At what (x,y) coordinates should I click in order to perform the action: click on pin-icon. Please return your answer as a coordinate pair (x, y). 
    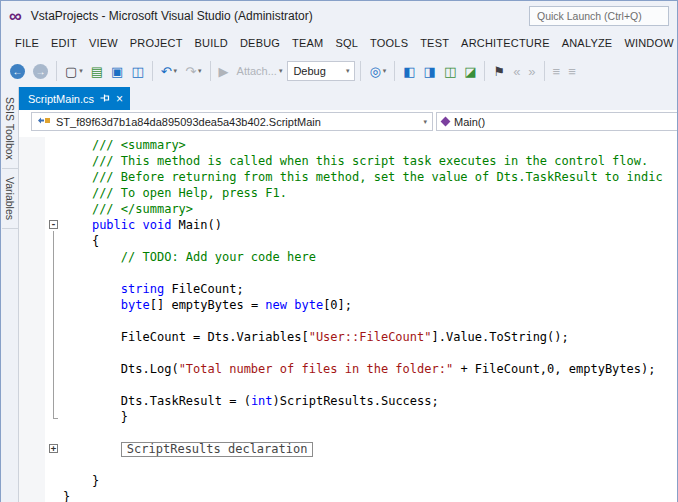
    Looking at the image, I should click on (105, 99).